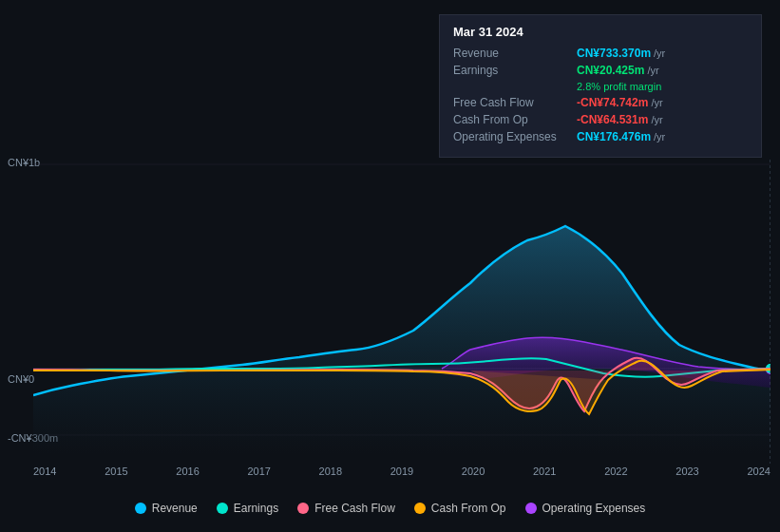 Image resolution: width=780 pixels, height=532 pixels. I want to click on tooltip-label-opex: Operating Expenses, so click(515, 137).